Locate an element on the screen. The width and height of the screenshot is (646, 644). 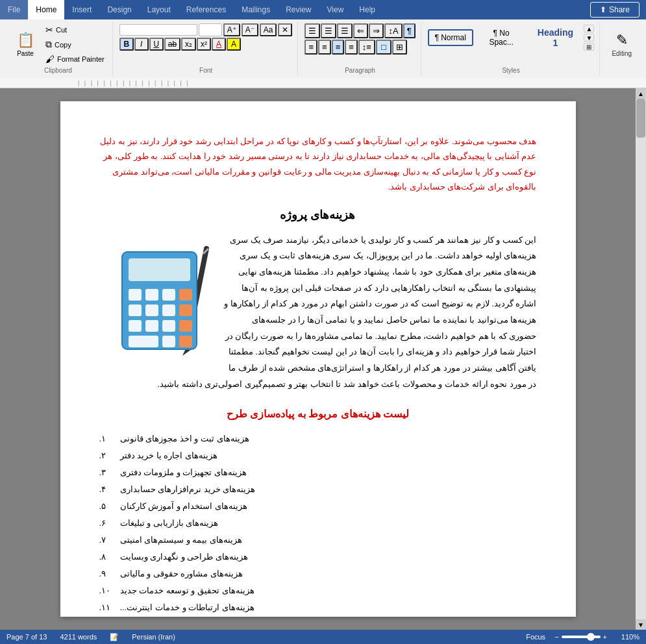
tab-file: File is located at coordinates (14, 10).